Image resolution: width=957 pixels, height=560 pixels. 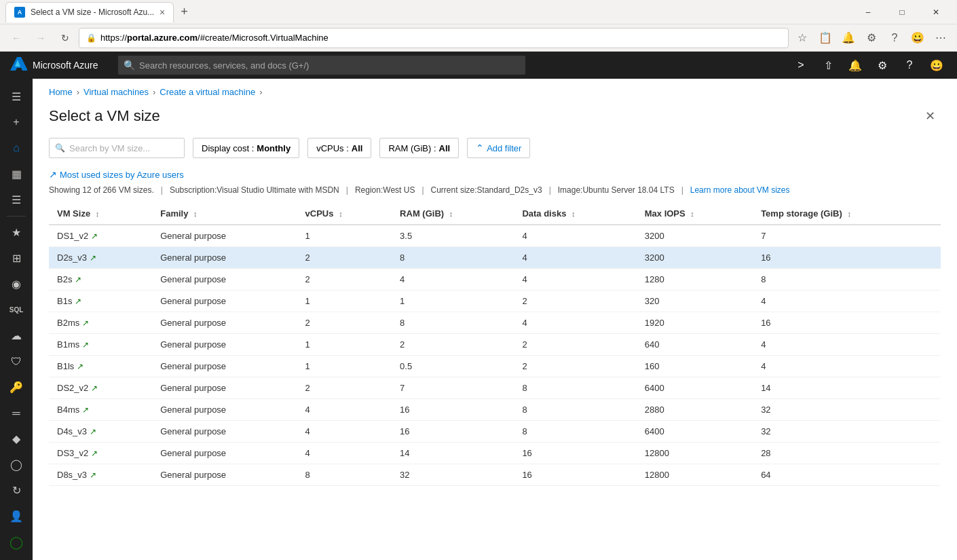 What do you see at coordinates (495, 120) in the screenshot?
I see `page-header: Select a VM size ✕` at bounding box center [495, 120].